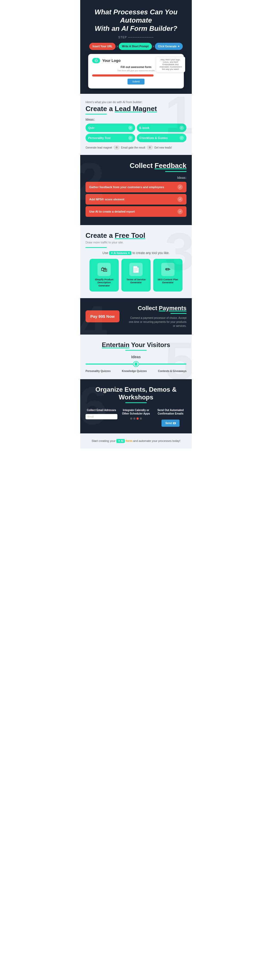  I want to click on ideas-label: Ideas:, so click(136, 119).